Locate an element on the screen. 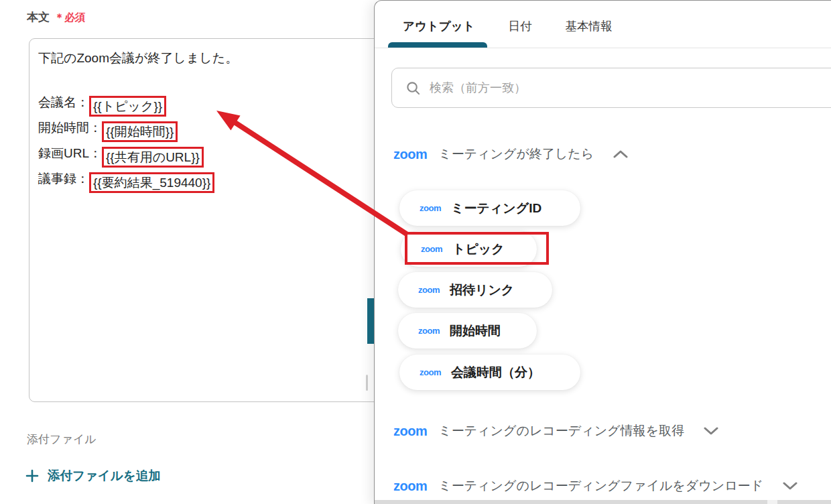  body-line-blank is located at coordinates (210, 80).